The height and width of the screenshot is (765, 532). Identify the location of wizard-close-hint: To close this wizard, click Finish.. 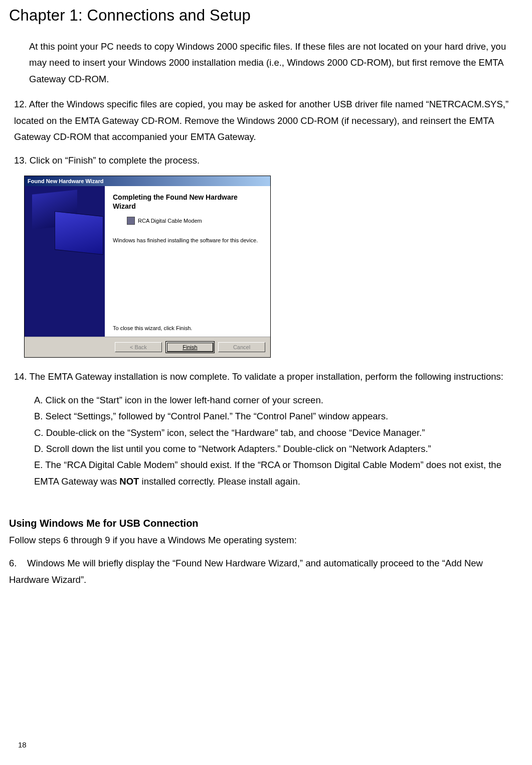
(152, 328).